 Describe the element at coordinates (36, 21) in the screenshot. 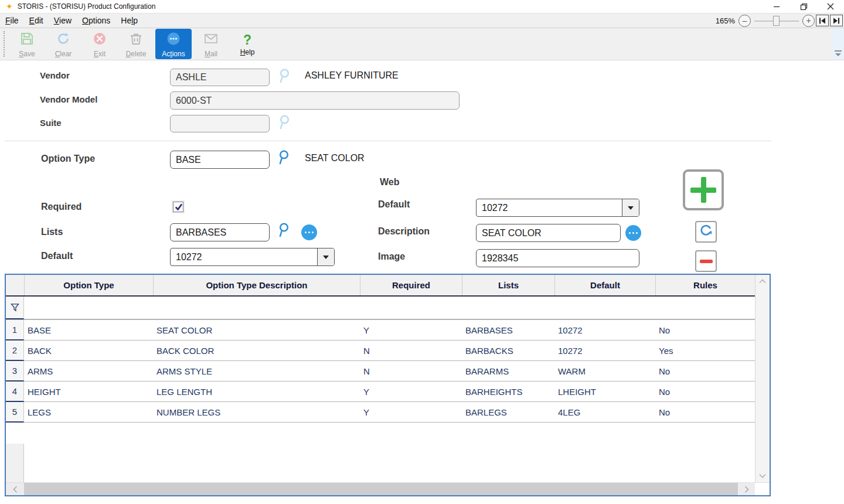

I see `menu-edit: Edit` at that location.